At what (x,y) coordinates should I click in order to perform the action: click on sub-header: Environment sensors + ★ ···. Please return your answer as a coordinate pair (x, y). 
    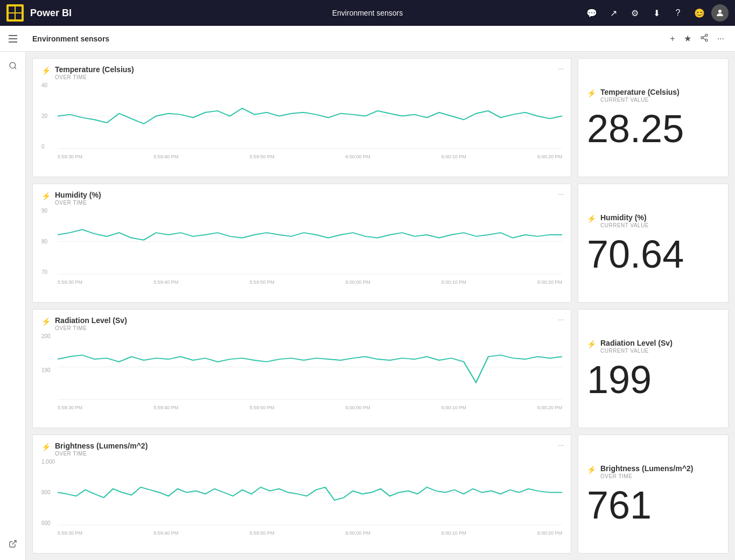
    Looking at the image, I should click on (367, 39).